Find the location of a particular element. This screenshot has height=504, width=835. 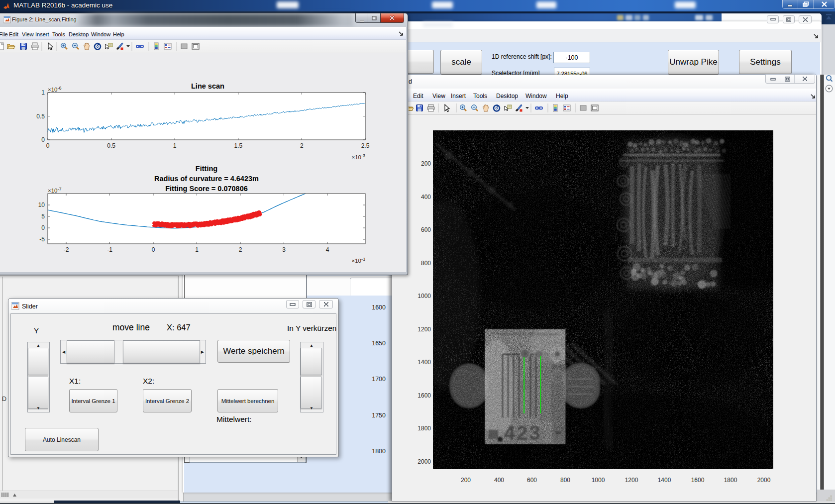

svg-text: Line scan is located at coordinates (208, 86).